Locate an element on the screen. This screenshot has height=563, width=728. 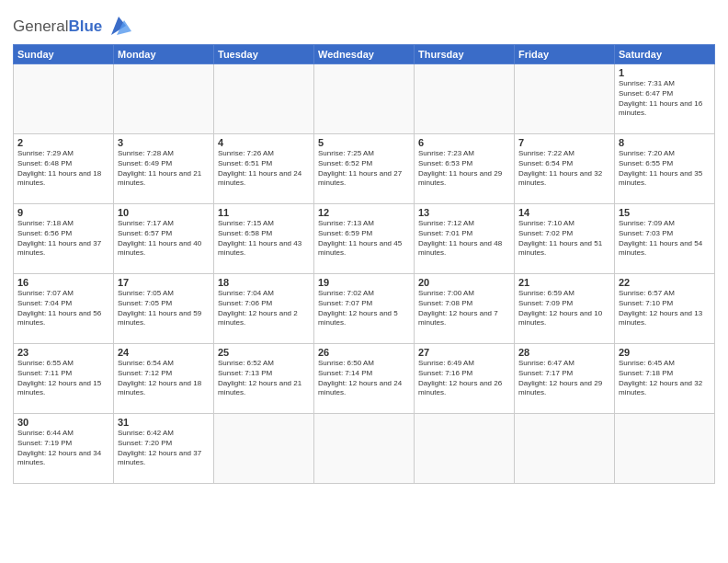
calendar-cell: 17Sunrise: 7:05 AM Sunset: 7:05 PM Dayli… is located at coordinates (164, 309).